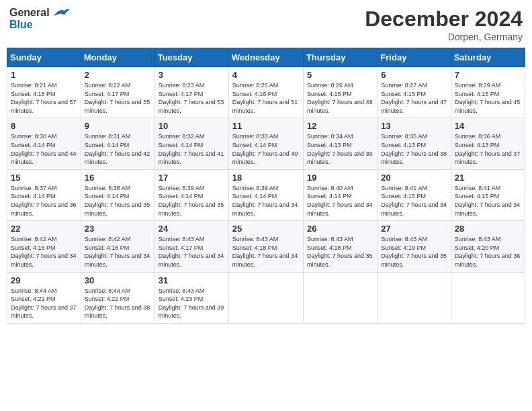 Image resolution: width=532 pixels, height=411 pixels. What do you see at coordinates (265, 106) in the screenshot?
I see `daylight-text: Daylight: 7 hours and 51 minutes.` at bounding box center [265, 106].